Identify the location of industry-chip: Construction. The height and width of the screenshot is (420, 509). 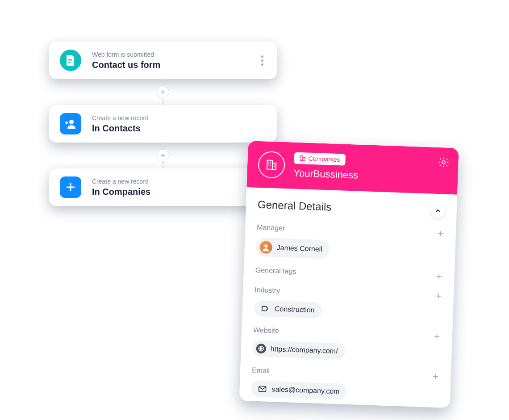
(288, 309).